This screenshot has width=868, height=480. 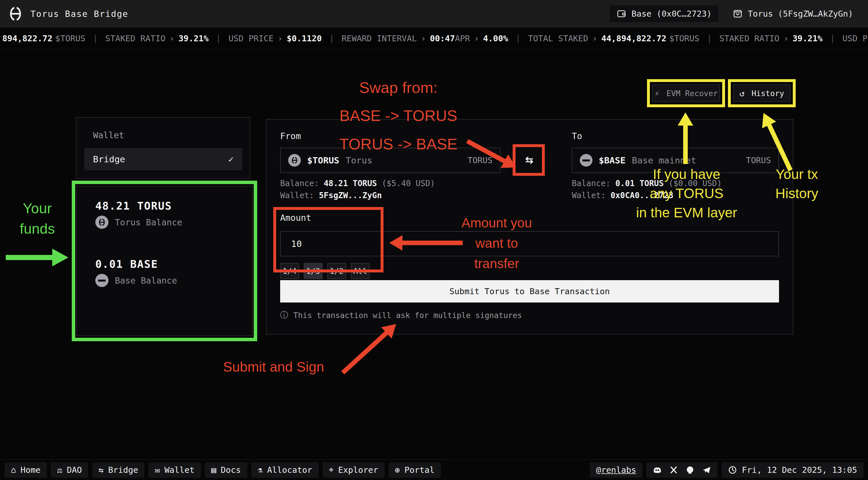 What do you see at coordinates (350, 195) in the screenshot?
I see `from-wallet-address: 5FsgZW...ZyGn` at bounding box center [350, 195].